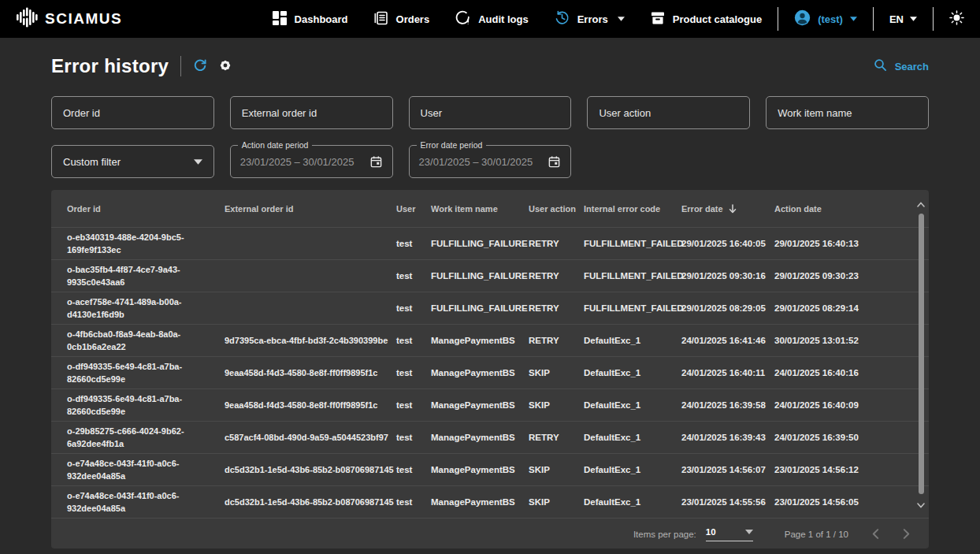 The image size is (980, 554). Describe the element at coordinates (518, 19) in the screenshot. I see `main-nav: Dashboard Orders Audit logs` at that location.